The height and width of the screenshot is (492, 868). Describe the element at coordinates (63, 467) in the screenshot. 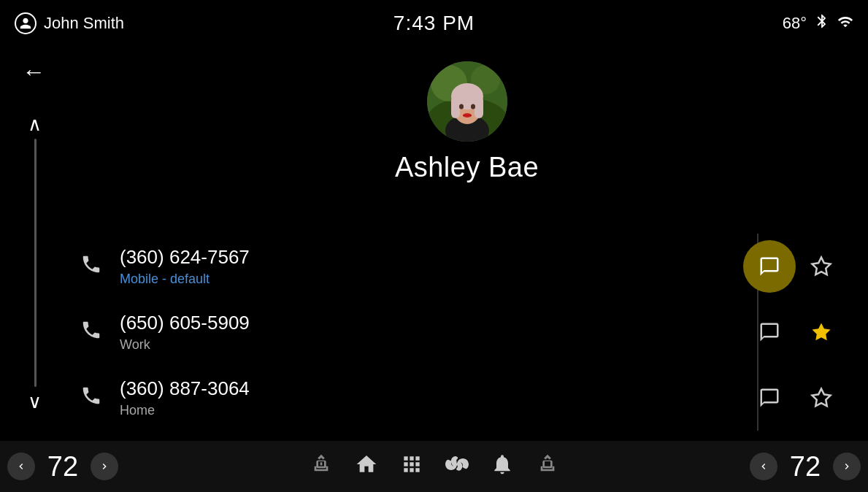

I see `left-temp-value: 72` at that location.